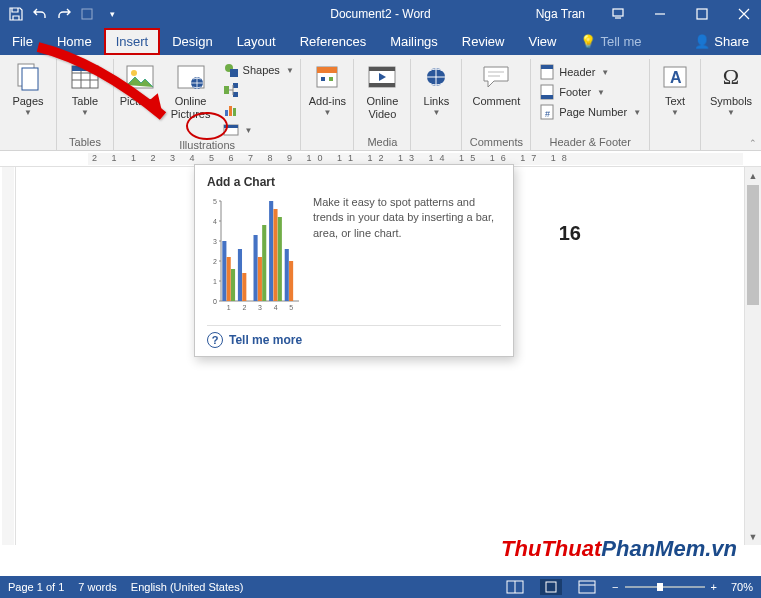 This screenshot has height=598, width=761. What do you see at coordinates (382, 90) in the screenshot?
I see `online-video-button: Online Video` at bounding box center [382, 90].